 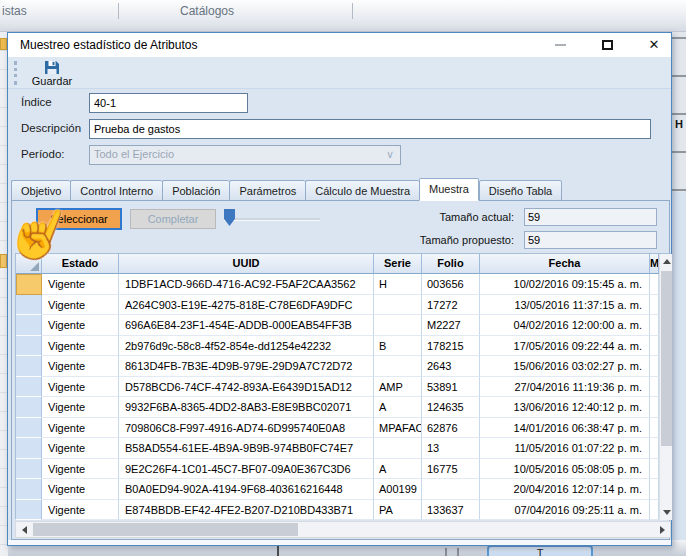 I want to click on descripcion-input, so click(x=370, y=129).